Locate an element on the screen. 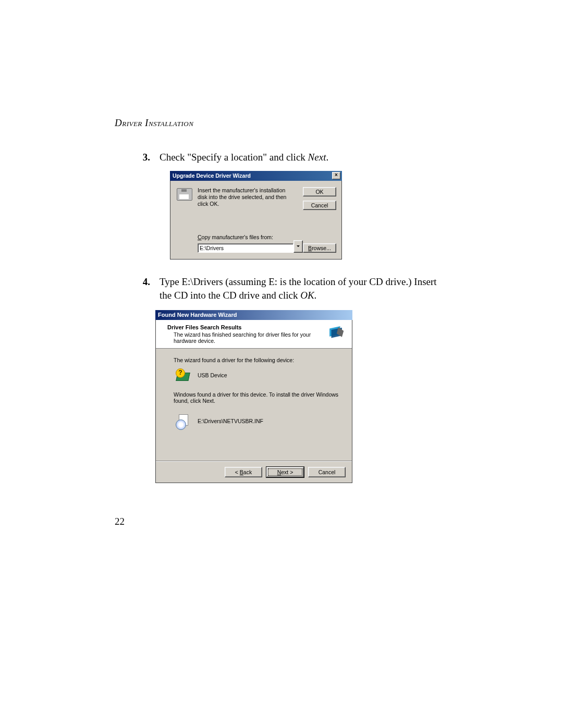 The width and height of the screenshot is (563, 728). found-driver-text: The wizard found a driver for the follow… is located at coordinates (260, 360).